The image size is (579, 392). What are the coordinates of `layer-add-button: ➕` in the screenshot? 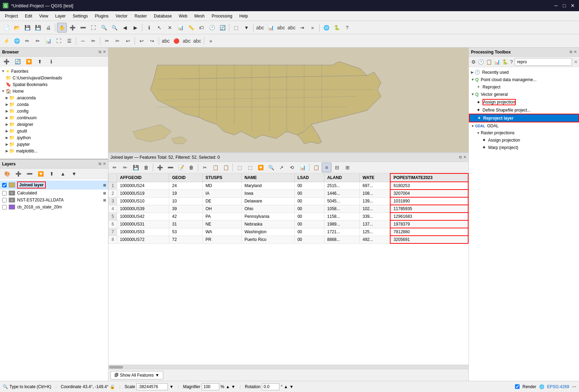 It's located at (18, 174).